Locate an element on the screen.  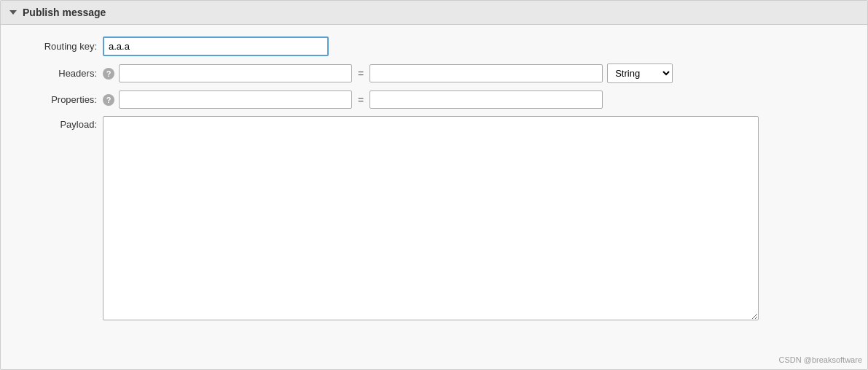
headers-equals: = is located at coordinates (361, 74).